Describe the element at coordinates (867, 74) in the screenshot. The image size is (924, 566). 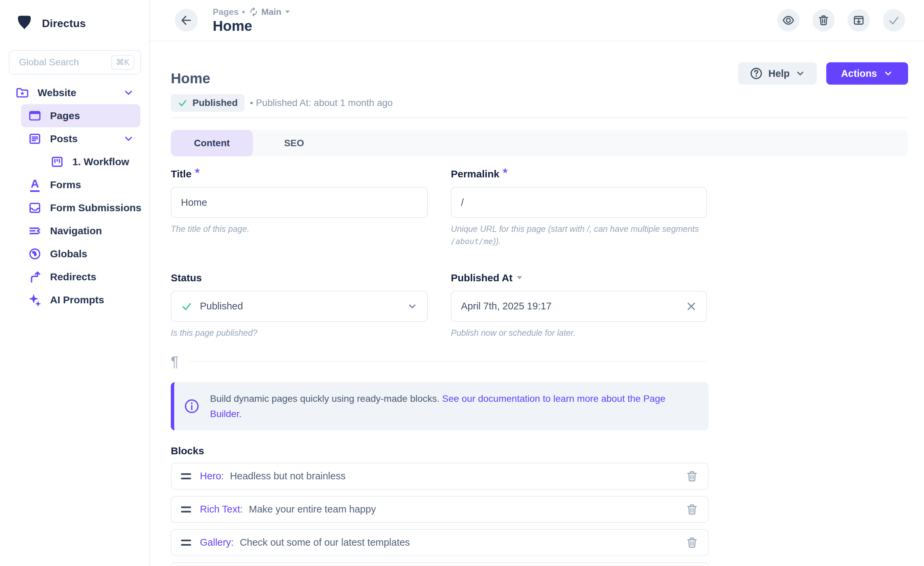
I see `actions-button: Actions` at that location.